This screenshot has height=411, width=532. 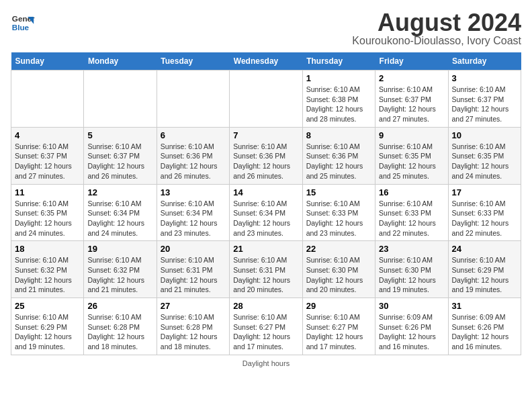 What do you see at coordinates (266, 248) in the screenshot?
I see `day-number: 21` at bounding box center [266, 248].